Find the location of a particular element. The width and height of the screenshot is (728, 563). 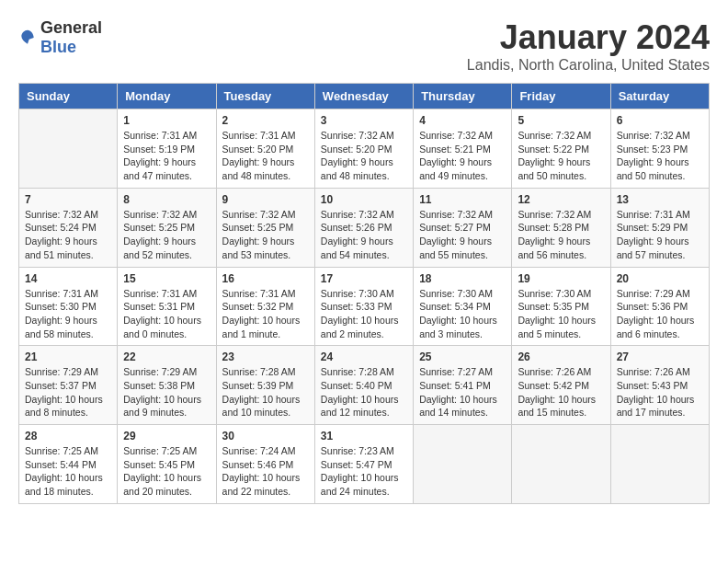

calendar-cell: 3Sunrise: 7:32 AM Sunset: 5:20 PM Daylig… is located at coordinates (364, 149).